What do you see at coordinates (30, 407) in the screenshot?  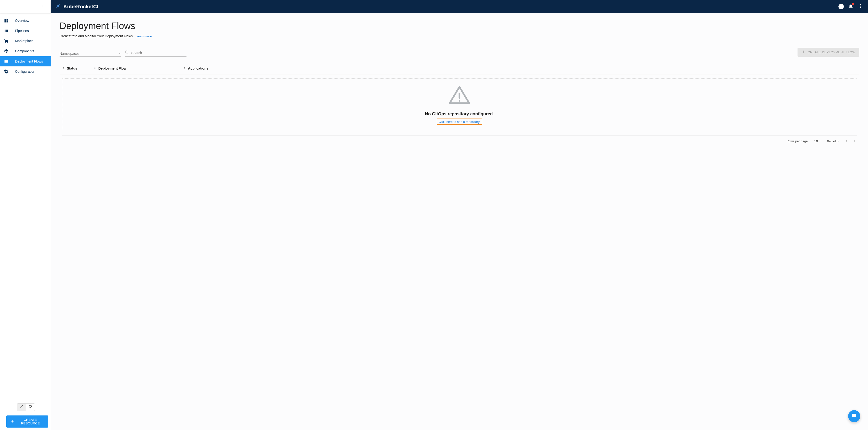 I see `footer-kube-button` at bounding box center [30, 407].